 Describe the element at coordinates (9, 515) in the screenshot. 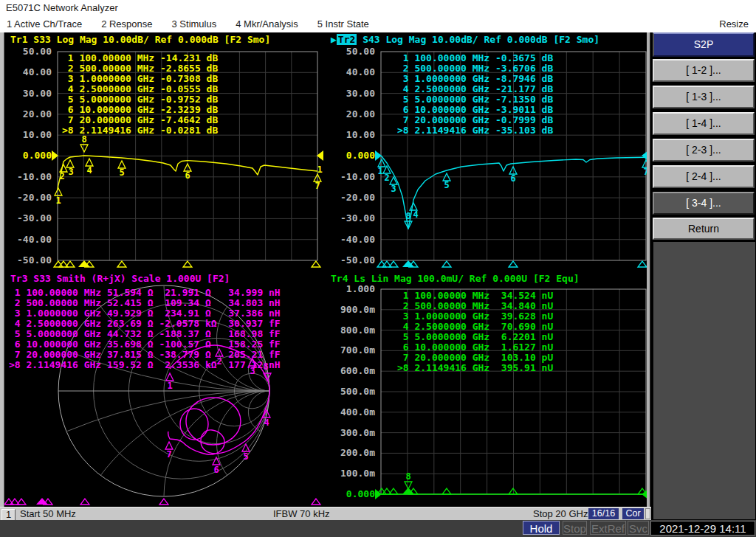

I see `channel-number: 1` at that location.